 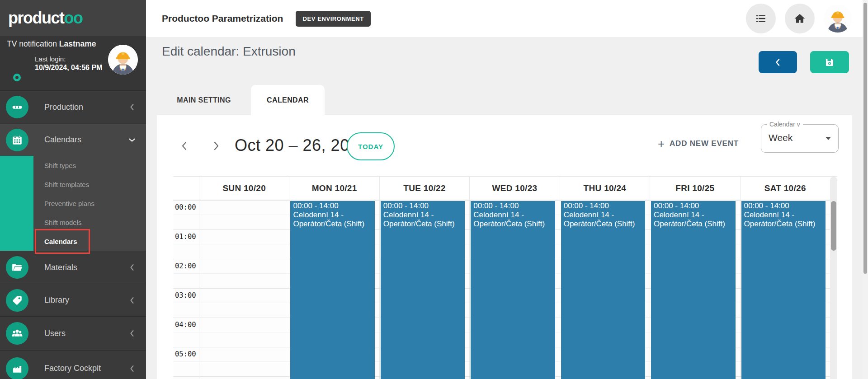 I want to click on time-gutter: 00:00 01:00 02:00 03:00 04:00 05:00, so click(x=186, y=290).